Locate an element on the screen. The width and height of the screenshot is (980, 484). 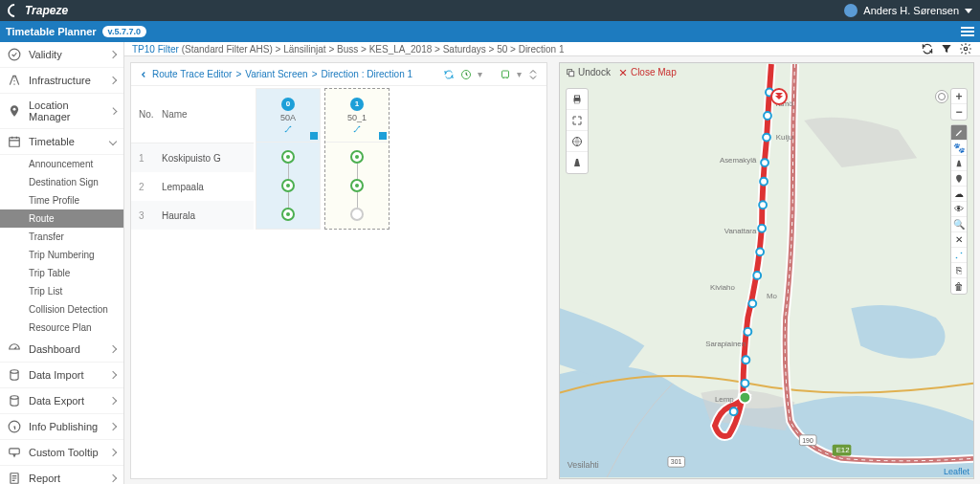
eye-tool: 👁 is located at coordinates (959, 209).